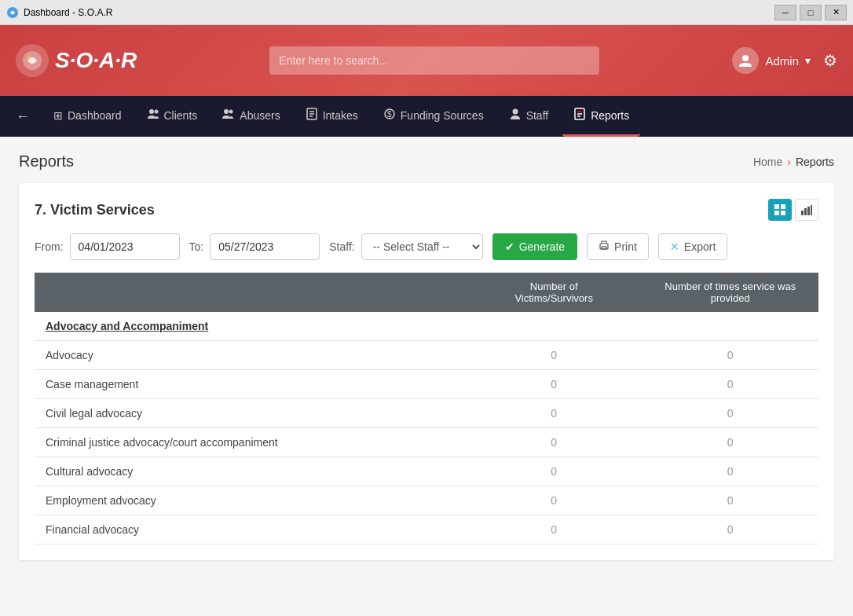  What do you see at coordinates (125, 247) in the screenshot?
I see `from-date-input` at bounding box center [125, 247].